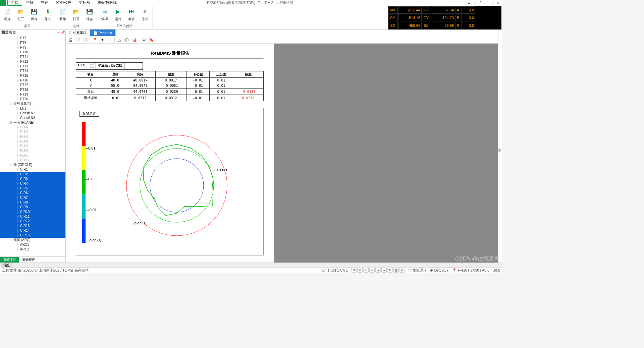 The width and height of the screenshot is (644, 348). Describe the element at coordinates (33, 235) in the screenshot. I see `tree-CIR15: CIR15` at that location.